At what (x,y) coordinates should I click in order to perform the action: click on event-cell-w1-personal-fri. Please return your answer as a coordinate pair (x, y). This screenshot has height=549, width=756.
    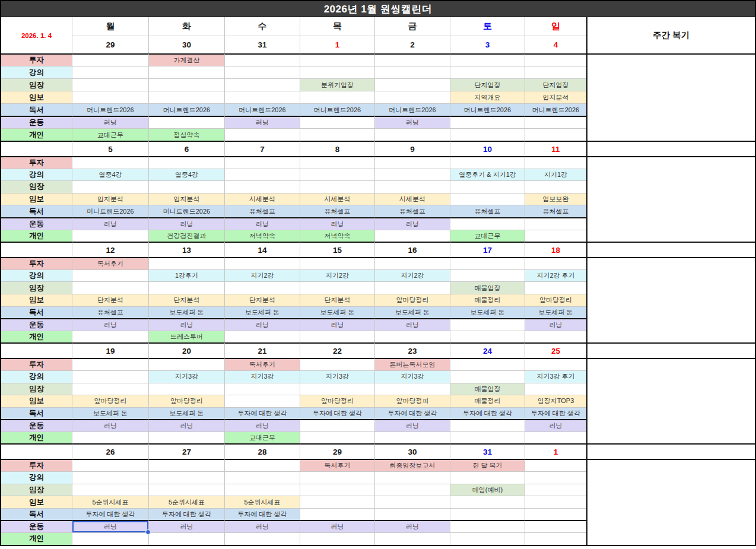
    Looking at the image, I should click on (412, 236).